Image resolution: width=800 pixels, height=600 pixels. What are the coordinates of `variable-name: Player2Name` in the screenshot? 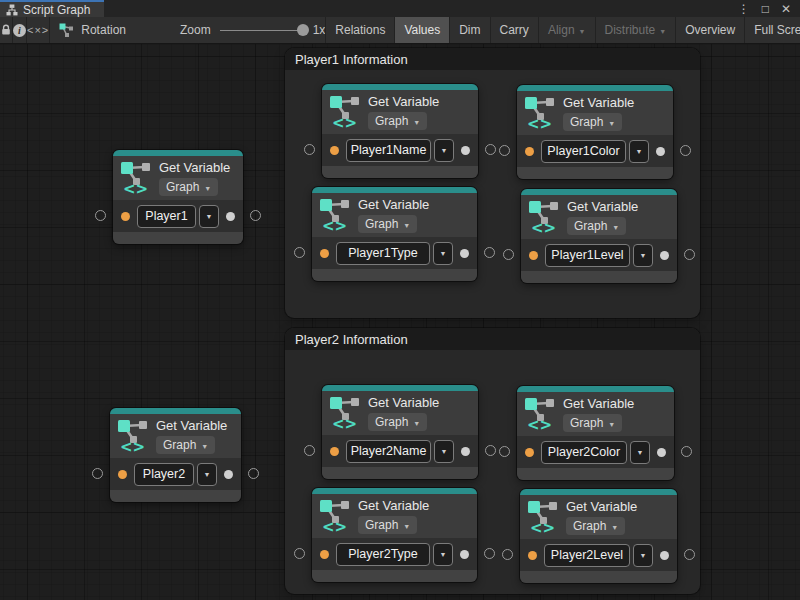 It's located at (388, 452).